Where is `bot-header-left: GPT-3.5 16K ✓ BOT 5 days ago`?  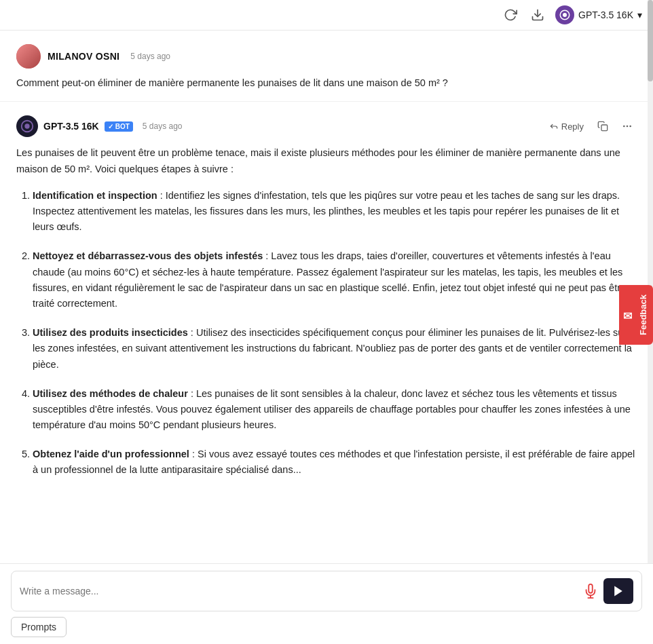
bot-header-left: GPT-3.5 16K ✓ BOT 5 days ago is located at coordinates (99, 126).